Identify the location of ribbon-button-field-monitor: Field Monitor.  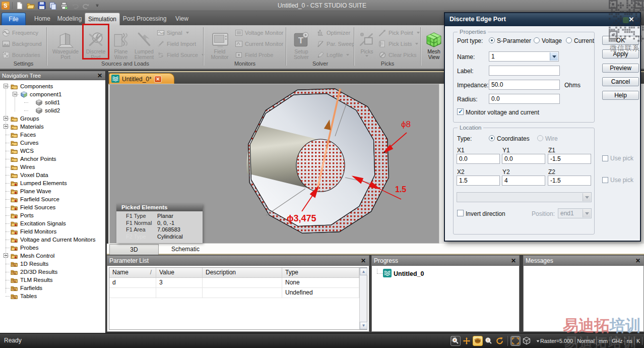
(220, 43).